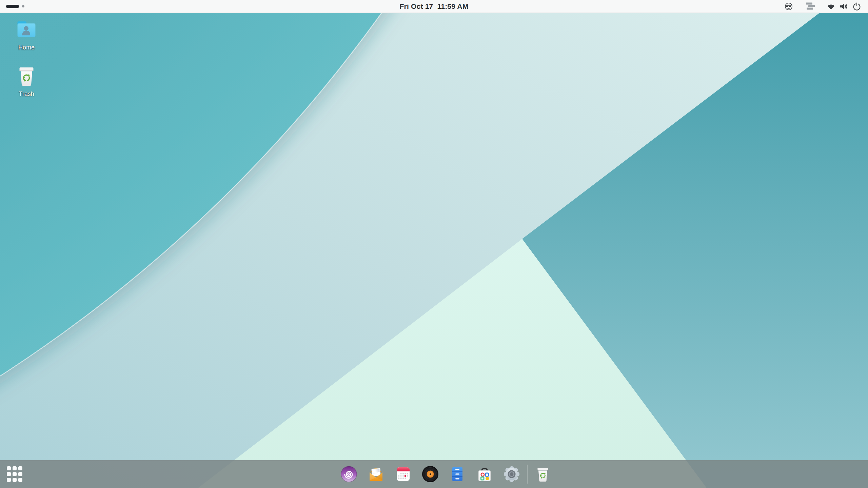 The image size is (868, 488). What do you see at coordinates (26, 63) in the screenshot?
I see `desktop-icon-area: Home Trash` at bounding box center [26, 63].